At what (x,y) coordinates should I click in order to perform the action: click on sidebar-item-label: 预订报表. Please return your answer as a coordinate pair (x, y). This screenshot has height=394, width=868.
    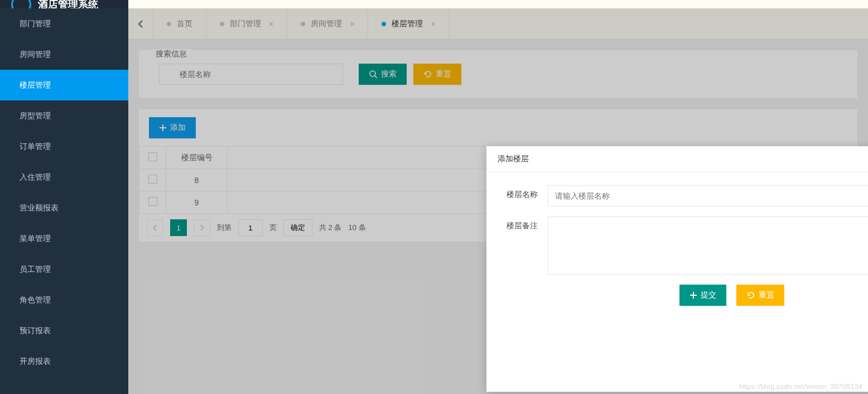
    Looking at the image, I should click on (35, 330).